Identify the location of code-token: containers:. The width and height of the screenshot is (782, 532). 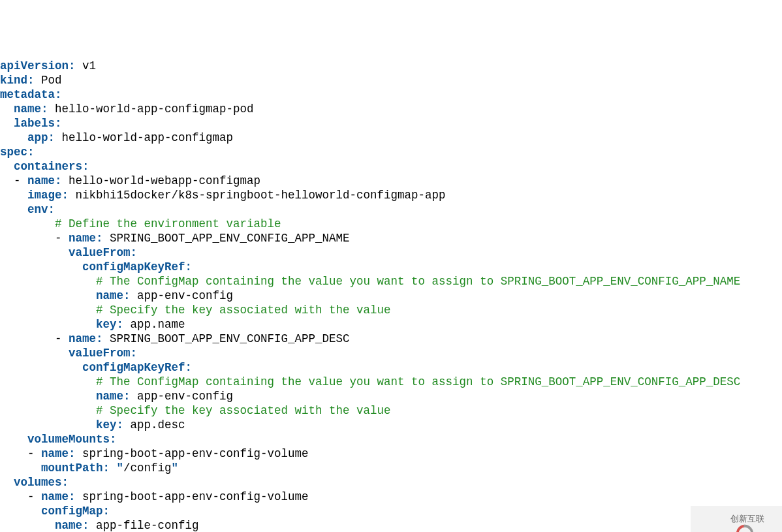
(52, 166).